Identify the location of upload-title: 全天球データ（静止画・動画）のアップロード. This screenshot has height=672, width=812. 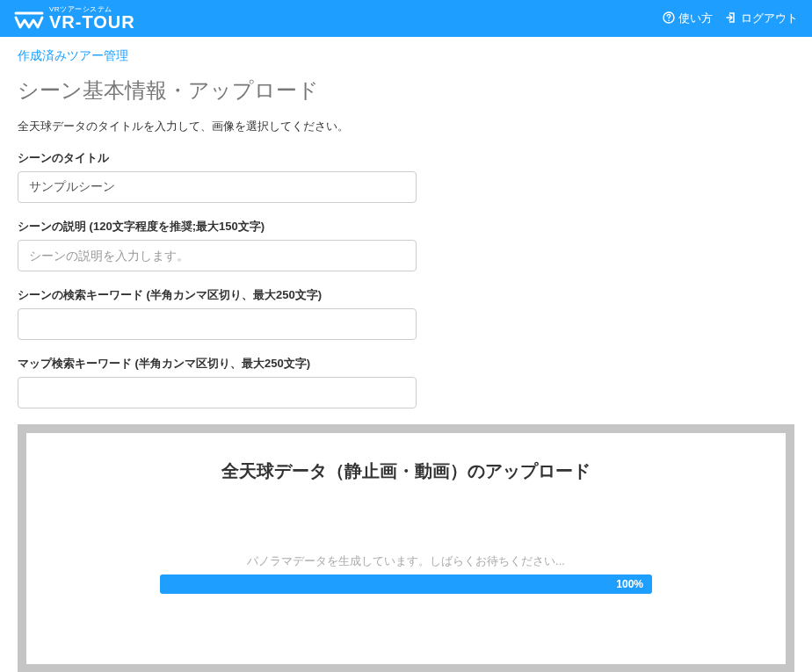
(406, 471).